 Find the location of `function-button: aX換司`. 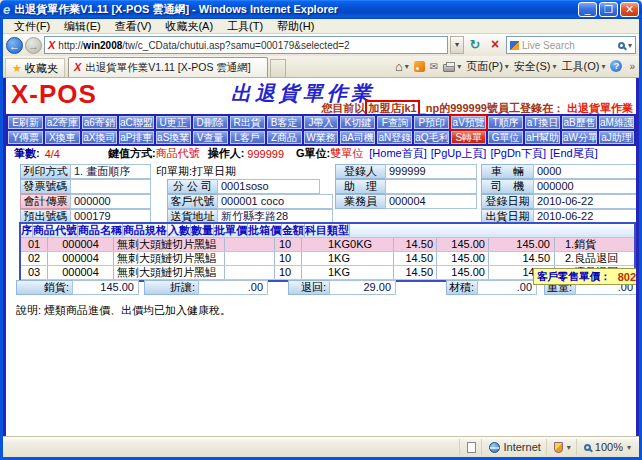

function-button: aX換司 is located at coordinates (100, 138).